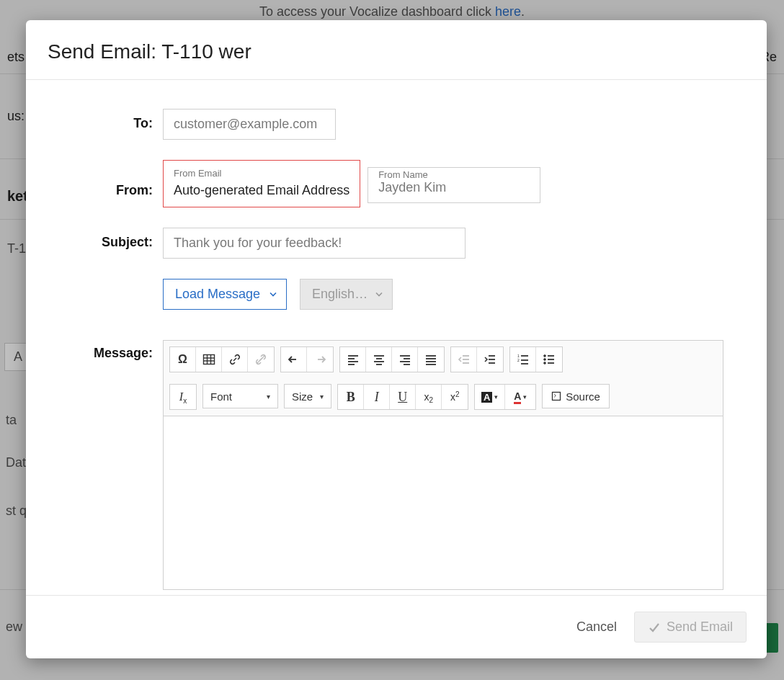  I want to click on background-color-icon: A▾, so click(490, 397).